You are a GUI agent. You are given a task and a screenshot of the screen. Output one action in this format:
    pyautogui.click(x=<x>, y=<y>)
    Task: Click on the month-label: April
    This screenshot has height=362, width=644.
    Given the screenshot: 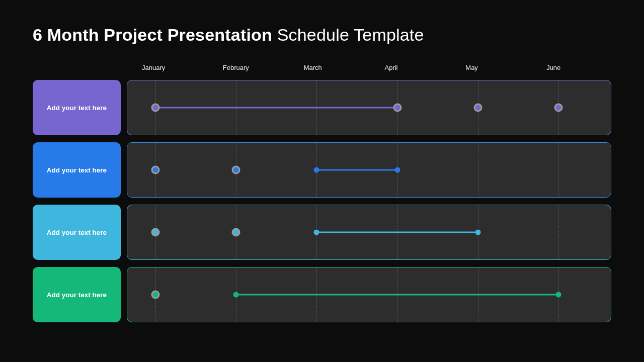 What is the action you would take?
    pyautogui.click(x=409, y=70)
    